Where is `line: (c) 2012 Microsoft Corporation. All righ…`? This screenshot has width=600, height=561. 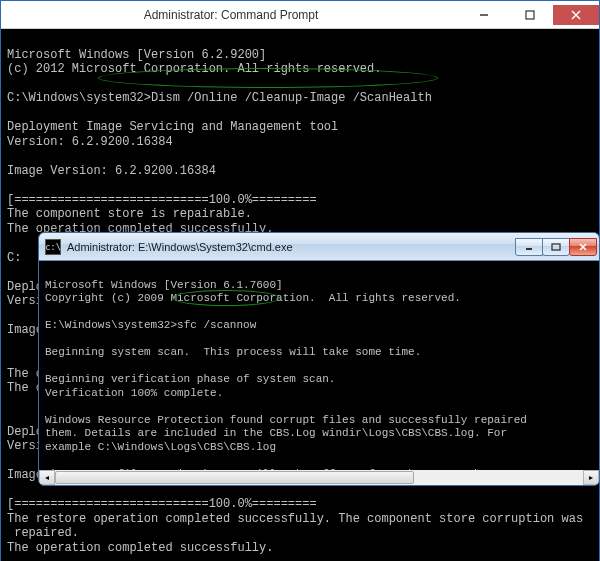 line: (c) 2012 Microsoft Corporation. All righ… is located at coordinates (194, 69).